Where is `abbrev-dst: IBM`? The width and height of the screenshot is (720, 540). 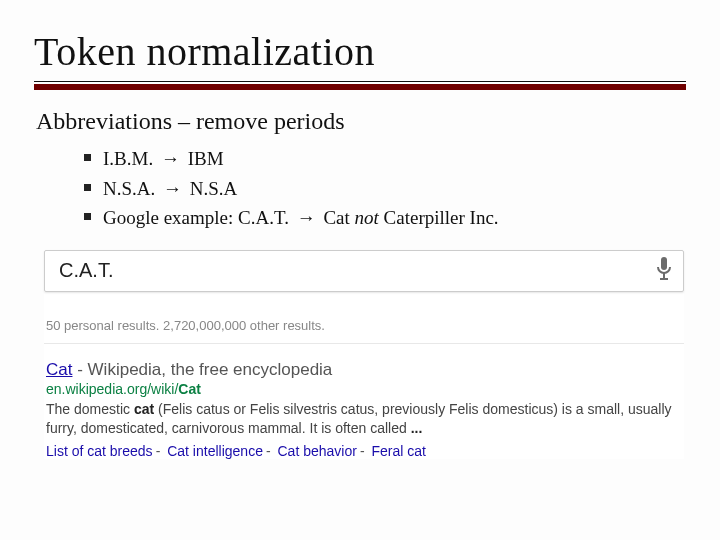
abbrev-dst: IBM is located at coordinates (206, 158).